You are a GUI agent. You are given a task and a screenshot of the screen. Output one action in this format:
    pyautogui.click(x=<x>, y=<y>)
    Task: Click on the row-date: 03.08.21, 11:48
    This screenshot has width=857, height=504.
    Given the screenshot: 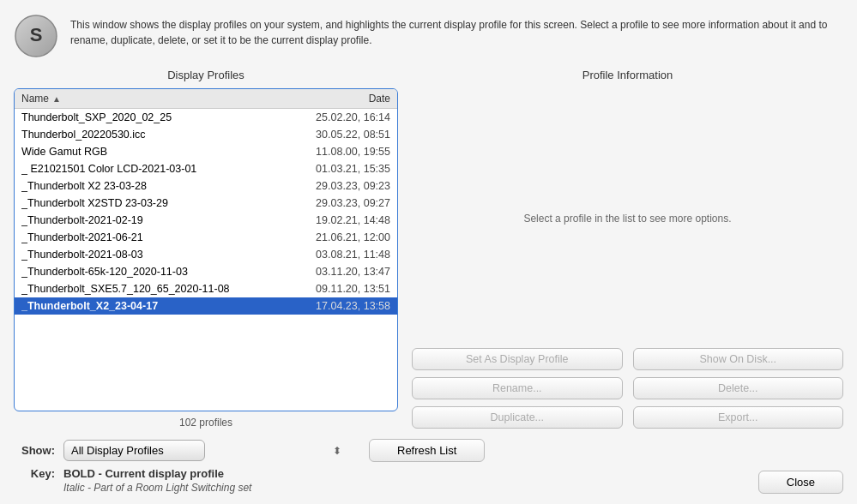 What is the action you would take?
    pyautogui.click(x=335, y=255)
    